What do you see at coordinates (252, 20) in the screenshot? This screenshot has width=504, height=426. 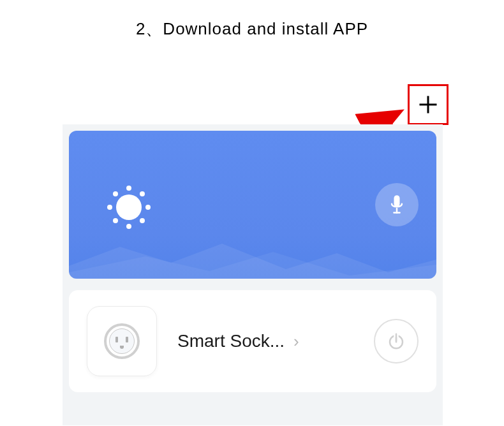 I see `instruction-title: 2、Download and install APP` at bounding box center [252, 20].